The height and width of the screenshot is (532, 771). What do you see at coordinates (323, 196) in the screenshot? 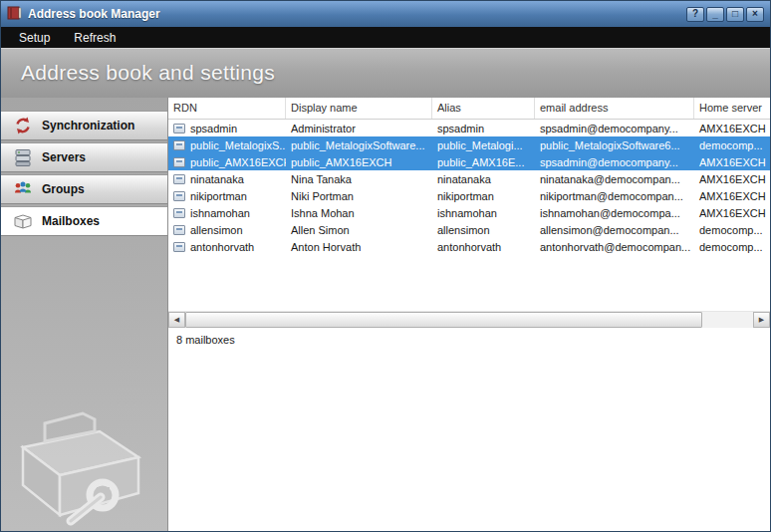
I see `cell-text: Niki Portman` at bounding box center [323, 196].